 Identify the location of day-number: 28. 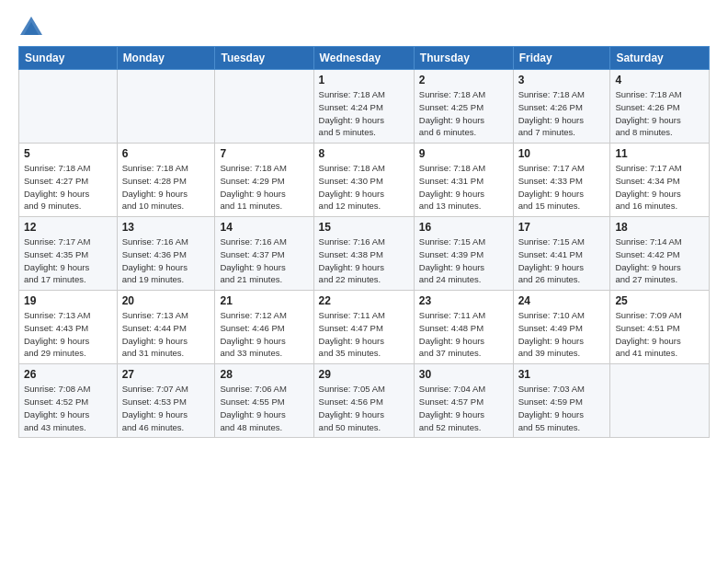
(264, 374).